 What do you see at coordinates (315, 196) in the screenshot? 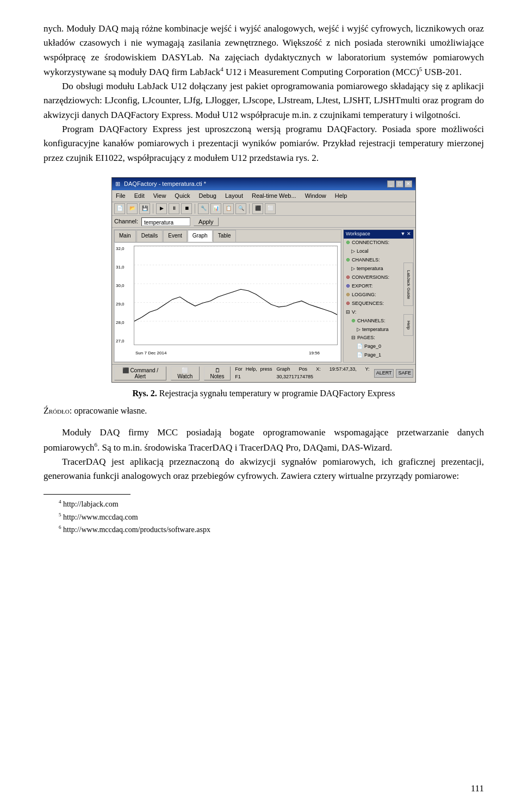
I see `menu-window: Window` at bounding box center [315, 196].